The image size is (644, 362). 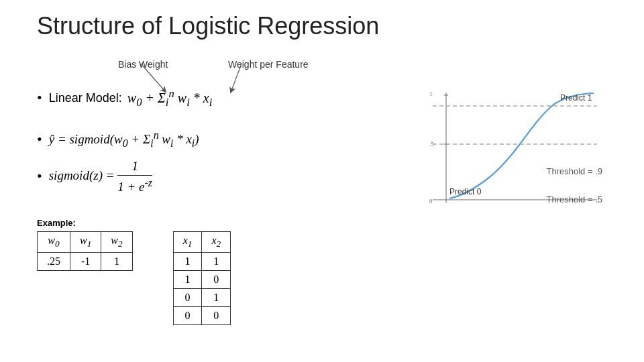 I want to click on feature-row: 0 1, so click(x=202, y=298).